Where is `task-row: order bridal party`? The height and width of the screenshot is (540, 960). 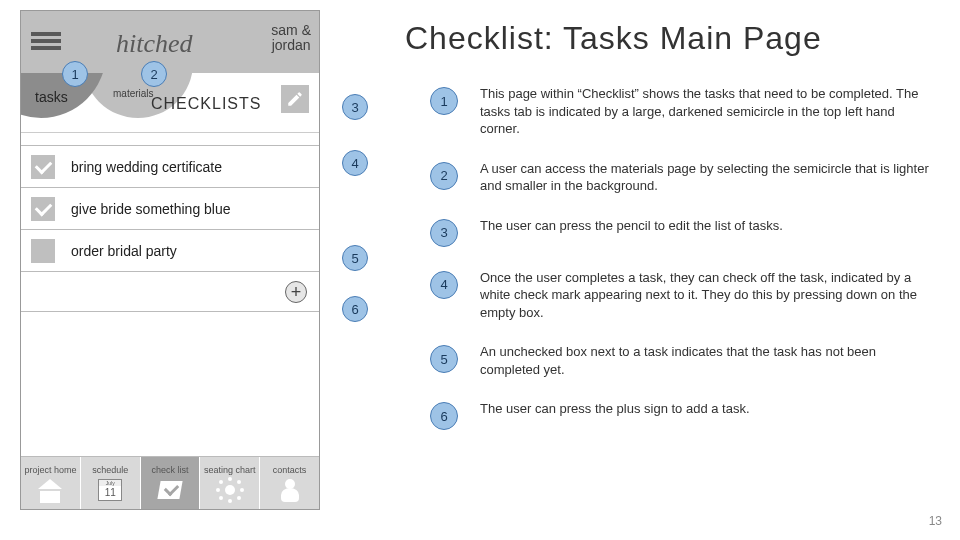 task-row: order bridal party is located at coordinates (170, 251).